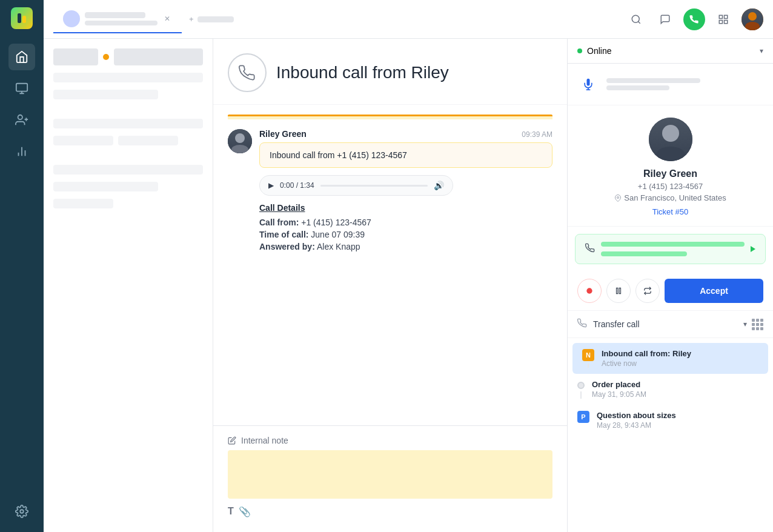 This screenshot has width=773, height=532. I want to click on call-active-indicator, so click(753, 249).